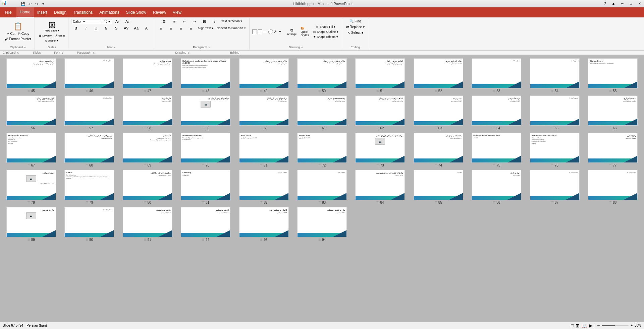  What do you see at coordinates (31, 187) in the screenshot?
I see `slide-item-78: زمان تزریخص📷زمان ترخیص: ۴۸-۷۲ ساعت☰78` at bounding box center [31, 187].